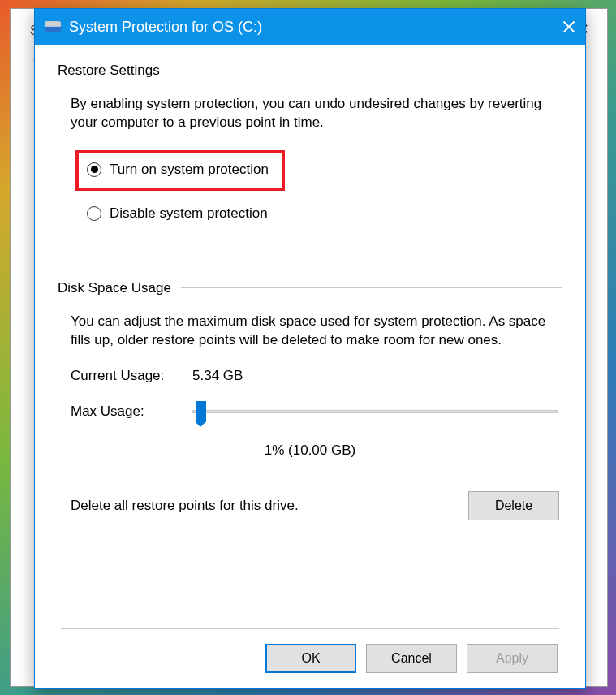 Image resolution: width=616 pixels, height=695 pixels. Describe the element at coordinates (188, 214) in the screenshot. I see `radio-disable-label: Disable system protection` at that location.